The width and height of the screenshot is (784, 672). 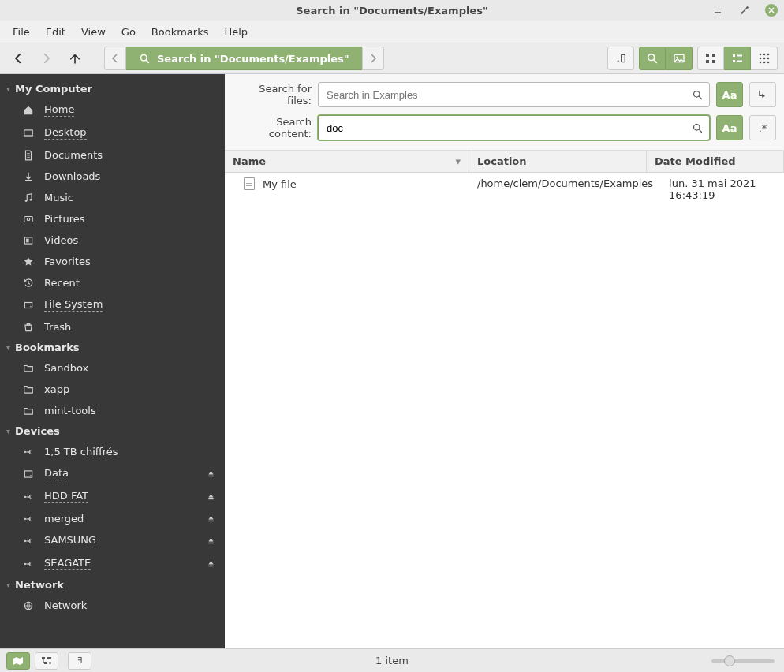 I want to click on sidebar-item-home: Home, so click(x=112, y=110).